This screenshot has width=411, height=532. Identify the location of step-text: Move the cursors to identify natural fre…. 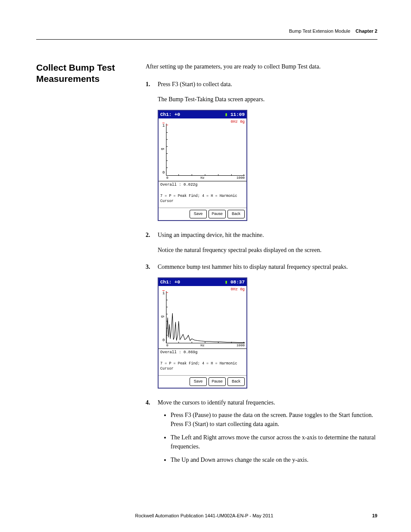
(216, 402).